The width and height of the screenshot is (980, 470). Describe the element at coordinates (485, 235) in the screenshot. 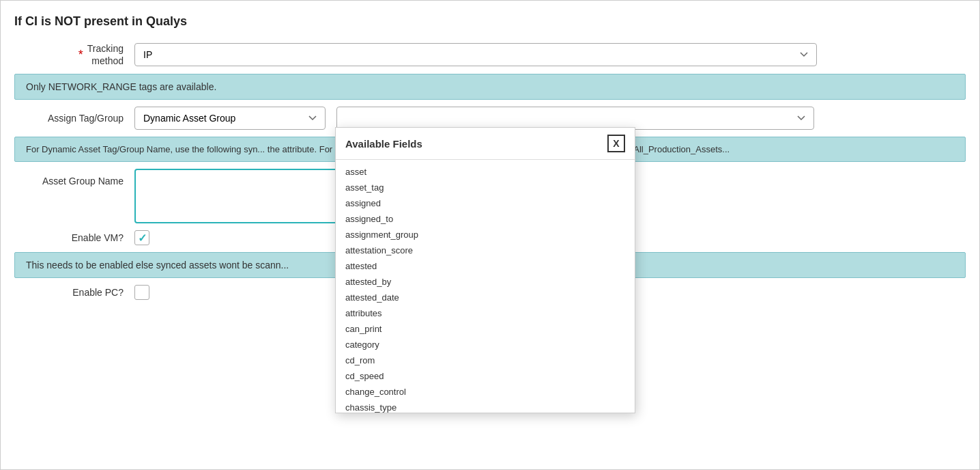

I see `popup-field-item: assignment_group` at that location.